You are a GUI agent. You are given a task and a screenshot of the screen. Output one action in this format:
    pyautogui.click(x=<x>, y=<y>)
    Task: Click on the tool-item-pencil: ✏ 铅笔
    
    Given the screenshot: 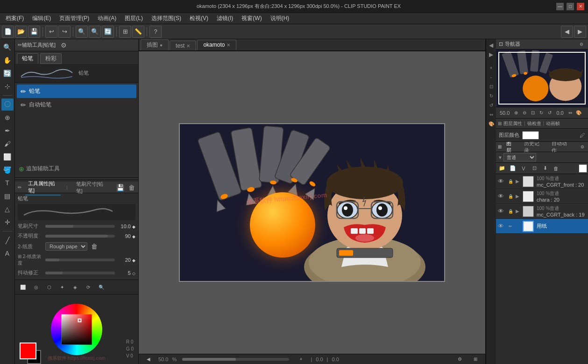 What is the action you would take?
    pyautogui.click(x=77, y=91)
    